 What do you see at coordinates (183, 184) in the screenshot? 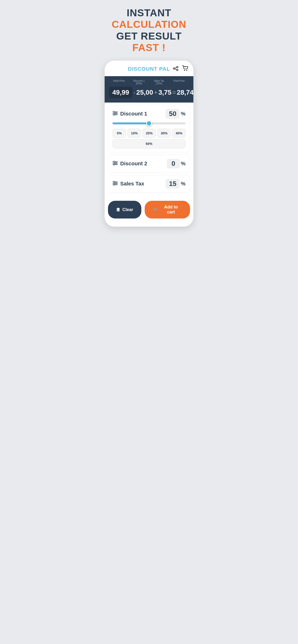
I see `sales-tax-percent: %` at bounding box center [183, 184].